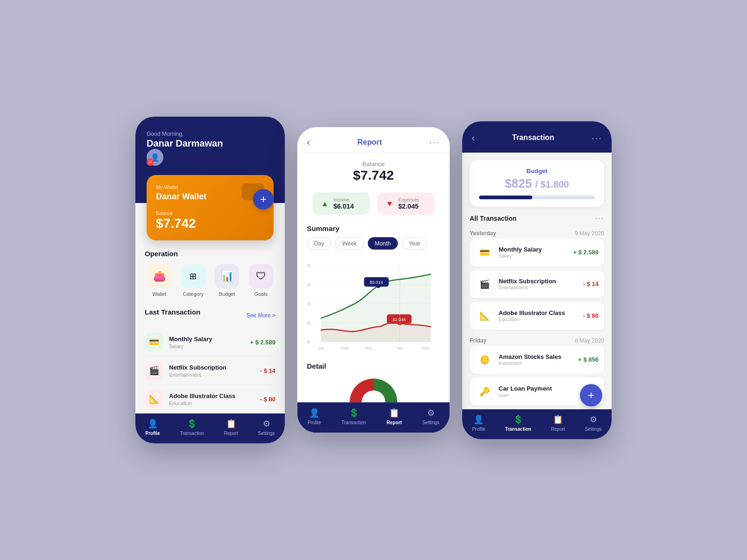  What do you see at coordinates (599, 218) in the screenshot?
I see `all-tx-menu: ···` at bounding box center [599, 218].